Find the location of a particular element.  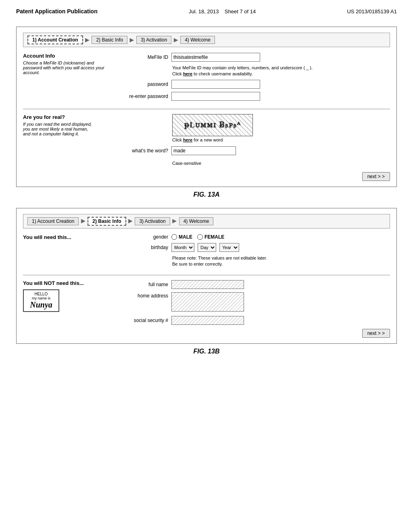

home-address-crossed is located at coordinates (208, 302).